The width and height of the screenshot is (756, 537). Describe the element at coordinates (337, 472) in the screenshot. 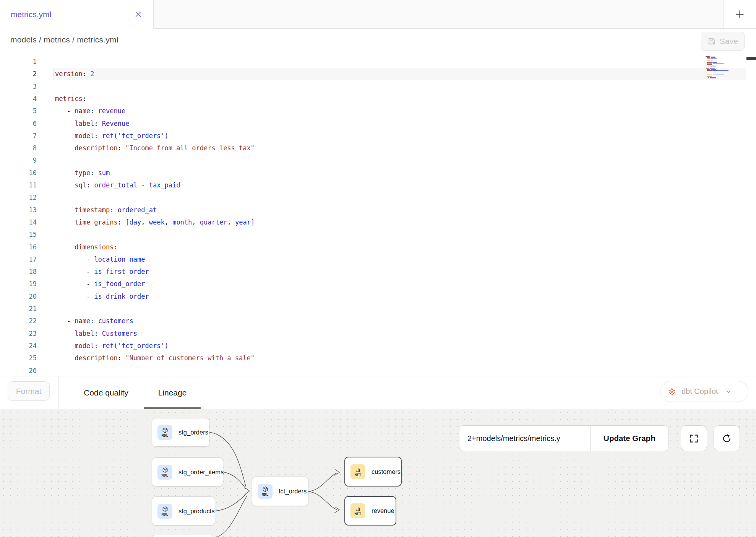

I see `edge-arrowhead` at that location.